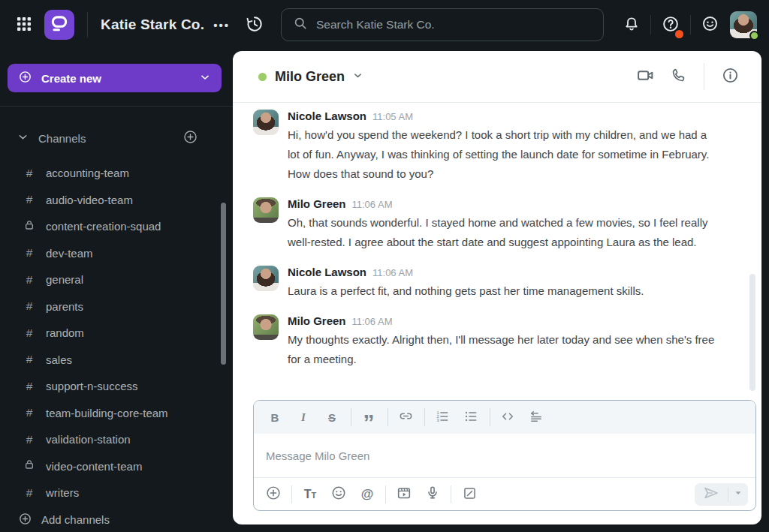 Image resolution: width=769 pixels, height=532 pixels. What do you see at coordinates (111, 413) in the screenshot?
I see `channel-item: #team-building-core-team` at bounding box center [111, 413].